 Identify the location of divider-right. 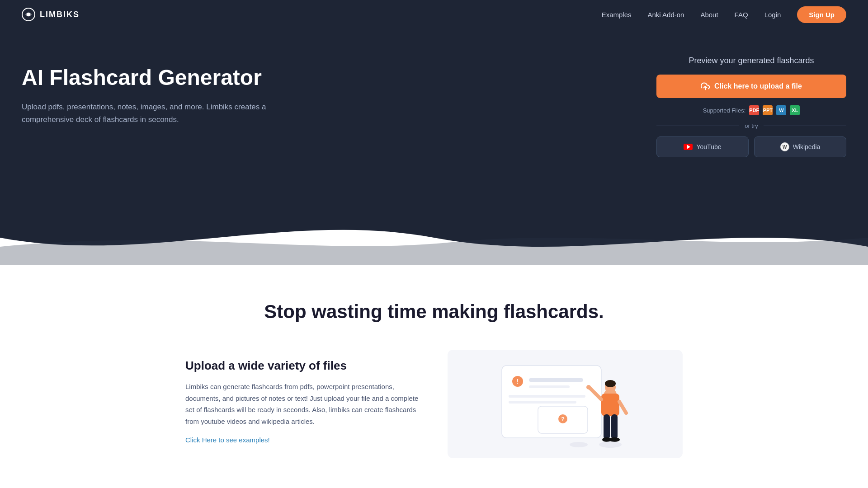
(805, 126).